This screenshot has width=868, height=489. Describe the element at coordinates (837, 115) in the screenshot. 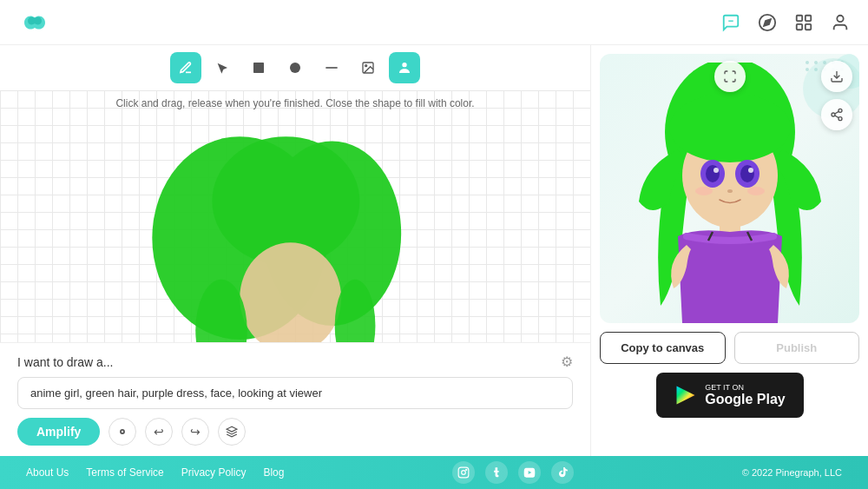

I see `share-button` at that location.